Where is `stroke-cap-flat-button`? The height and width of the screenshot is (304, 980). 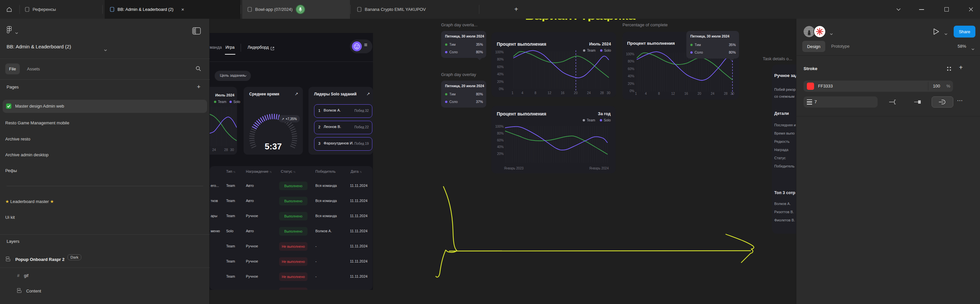
stroke-cap-flat-button is located at coordinates (892, 102).